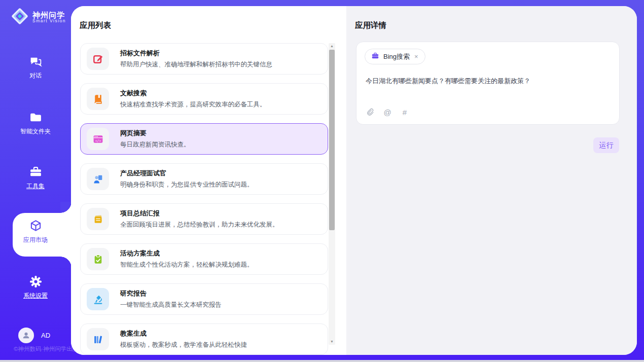 This screenshot has height=362, width=644. Describe the element at coordinates (98, 59) in the screenshot. I see `pen-square-icon` at that location.